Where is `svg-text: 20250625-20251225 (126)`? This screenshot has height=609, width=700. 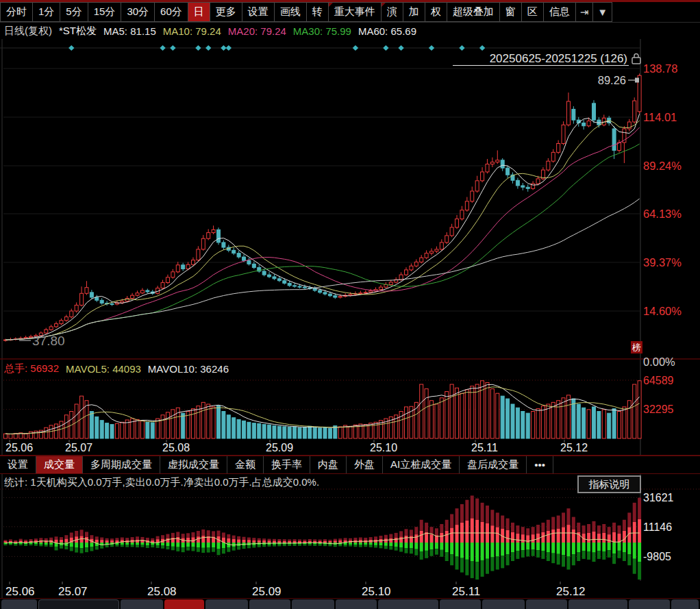 svg-text: 20250625-20251225 (126) is located at coordinates (559, 59).